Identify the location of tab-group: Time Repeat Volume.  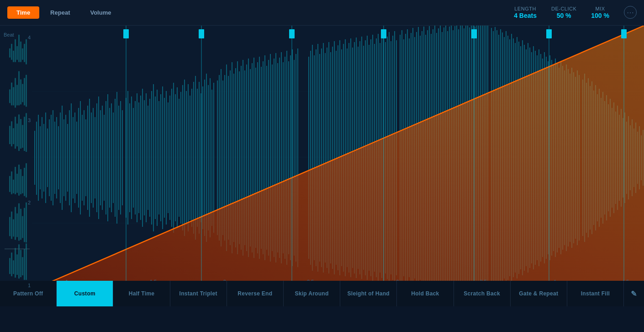
(64, 13).